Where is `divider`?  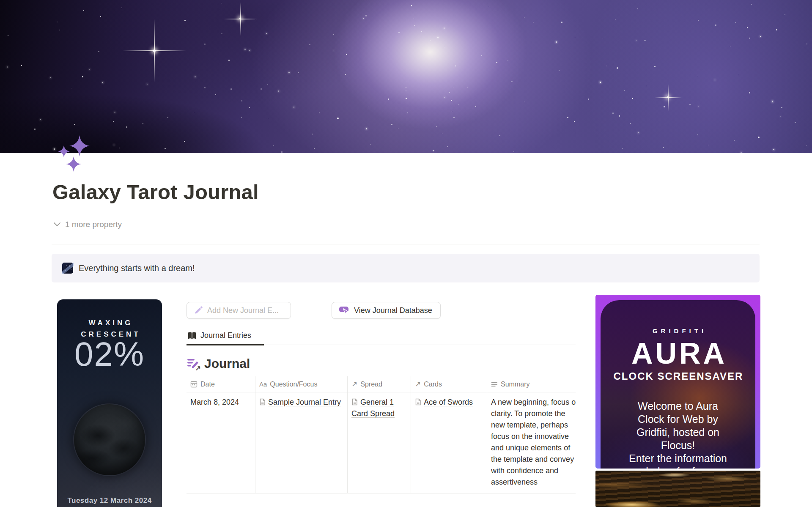 divider is located at coordinates (406, 244).